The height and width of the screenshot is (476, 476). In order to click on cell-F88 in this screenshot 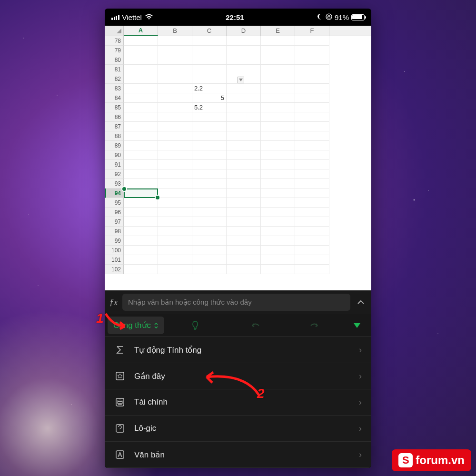, I will do `click(312, 136)`.